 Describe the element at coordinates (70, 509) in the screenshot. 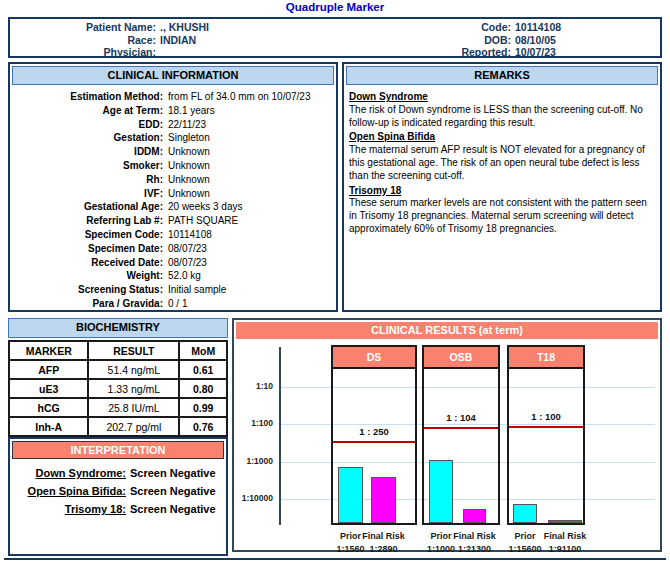

I see `interpretation-label: Trisomy 18:` at that location.